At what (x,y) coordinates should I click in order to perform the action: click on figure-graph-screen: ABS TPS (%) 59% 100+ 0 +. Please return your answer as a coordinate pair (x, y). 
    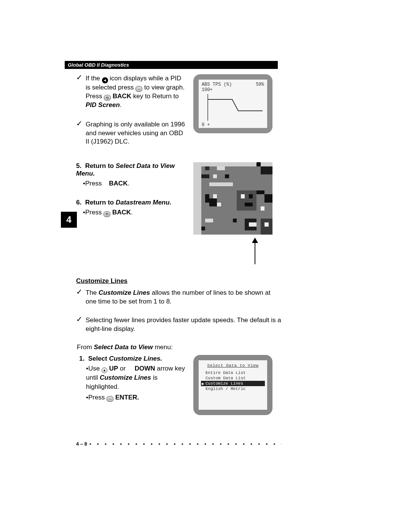
    Looking at the image, I should click on (233, 104).